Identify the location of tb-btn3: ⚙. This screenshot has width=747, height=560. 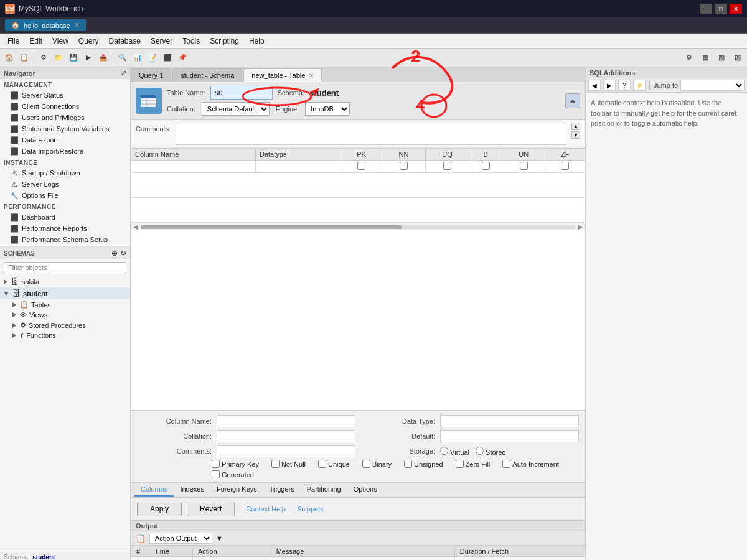
(44, 58).